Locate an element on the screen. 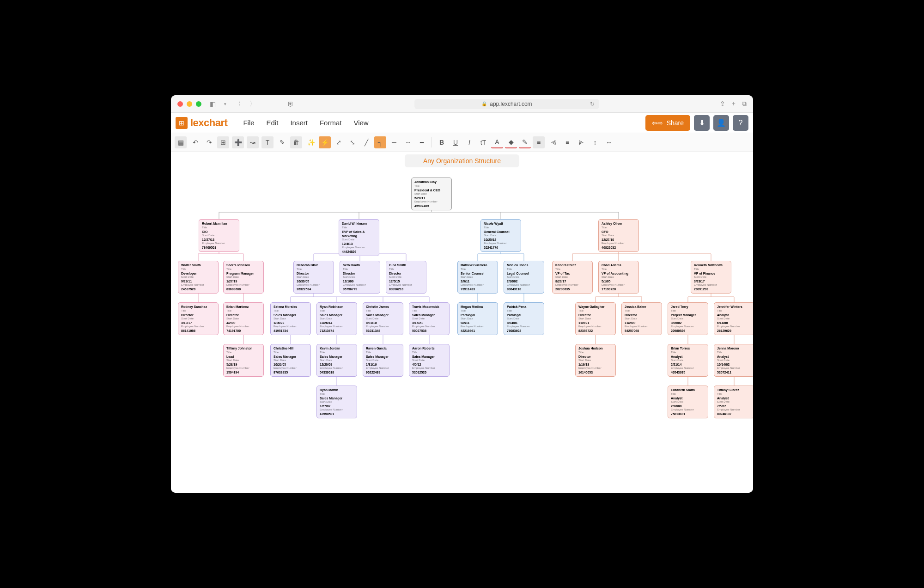 This screenshot has width=924, height=588. align-h-center-icon: ≡ is located at coordinates (567, 142).